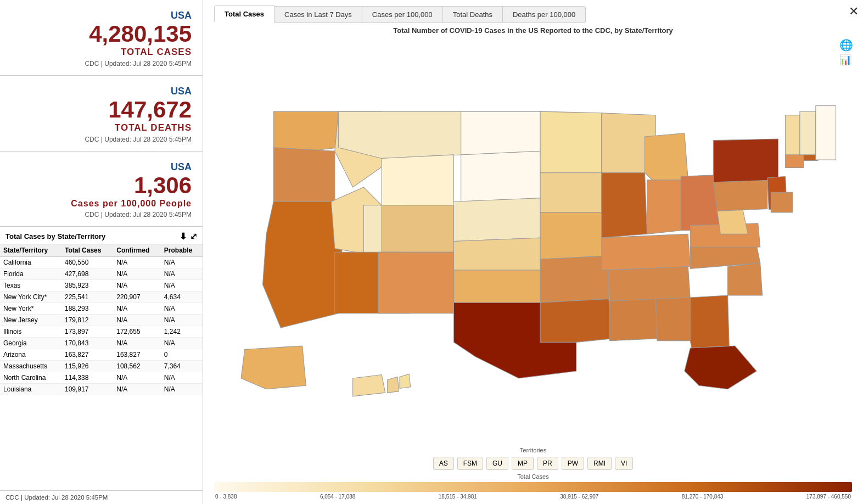  Describe the element at coordinates (808, 133) in the screenshot. I see `state-nh` at that location.